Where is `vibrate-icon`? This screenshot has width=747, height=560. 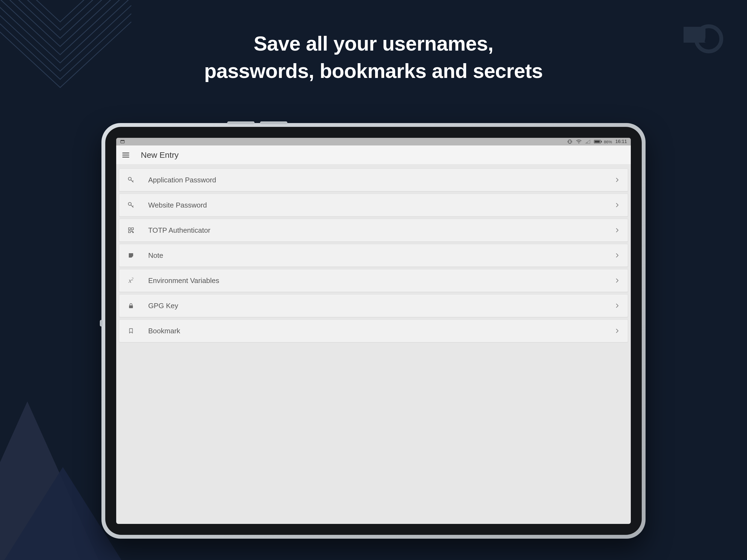
vibrate-icon is located at coordinates (570, 142).